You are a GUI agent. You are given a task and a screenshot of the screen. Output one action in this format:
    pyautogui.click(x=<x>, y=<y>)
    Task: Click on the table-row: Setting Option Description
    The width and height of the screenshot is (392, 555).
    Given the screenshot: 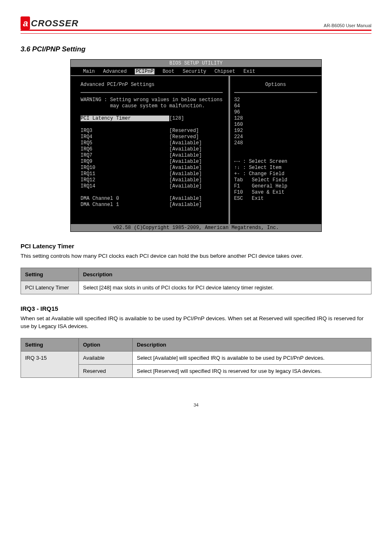 What is the action you would take?
    pyautogui.click(x=196, y=345)
    